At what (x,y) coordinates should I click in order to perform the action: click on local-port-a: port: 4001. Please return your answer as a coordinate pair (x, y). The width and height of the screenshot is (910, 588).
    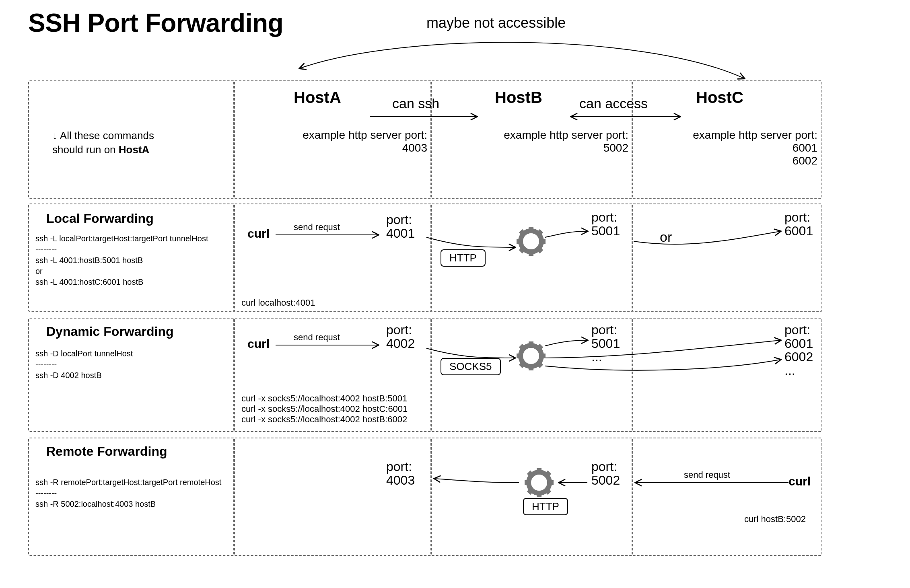
    Looking at the image, I should click on (401, 227).